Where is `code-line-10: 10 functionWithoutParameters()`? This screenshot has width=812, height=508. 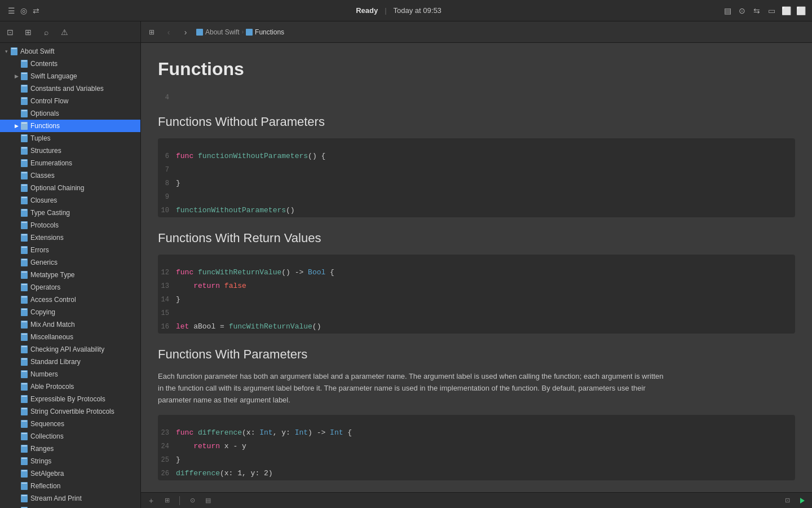
code-line-10: 10 functionWithoutParameters() is located at coordinates (476, 211).